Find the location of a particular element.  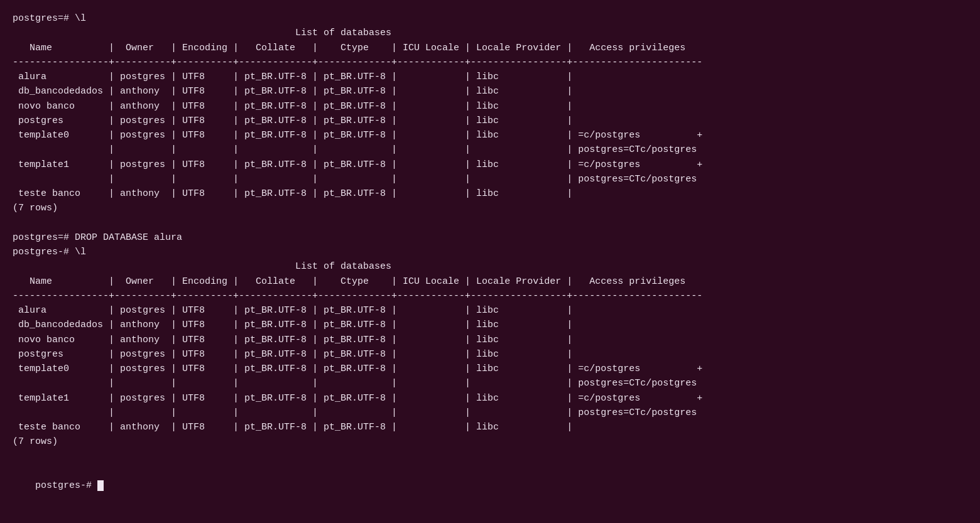

table2-row-6b: | | | | | | | postgres=CTc/postgres is located at coordinates (490, 413).